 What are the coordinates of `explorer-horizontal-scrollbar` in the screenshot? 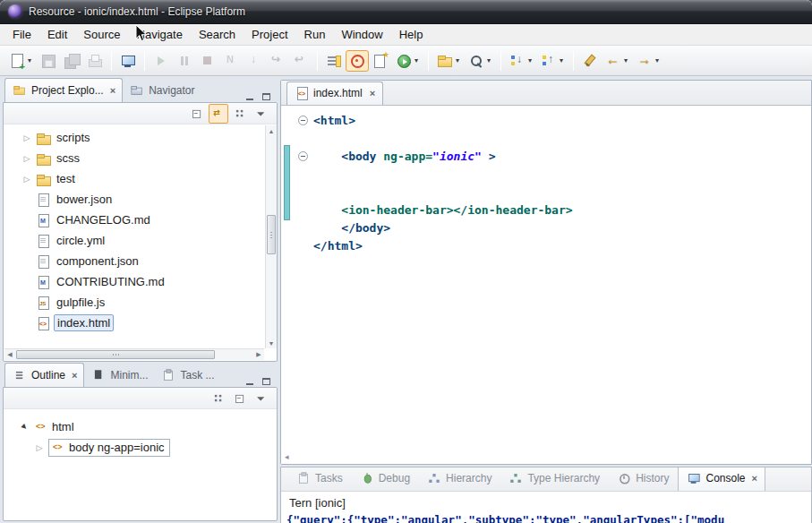 It's located at (134, 355).